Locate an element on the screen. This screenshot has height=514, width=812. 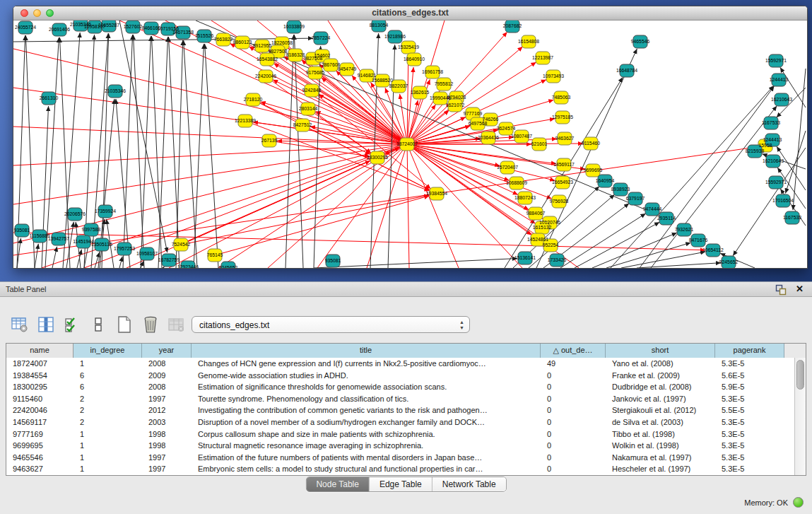
cell-year: 1998 is located at coordinates (167, 434).